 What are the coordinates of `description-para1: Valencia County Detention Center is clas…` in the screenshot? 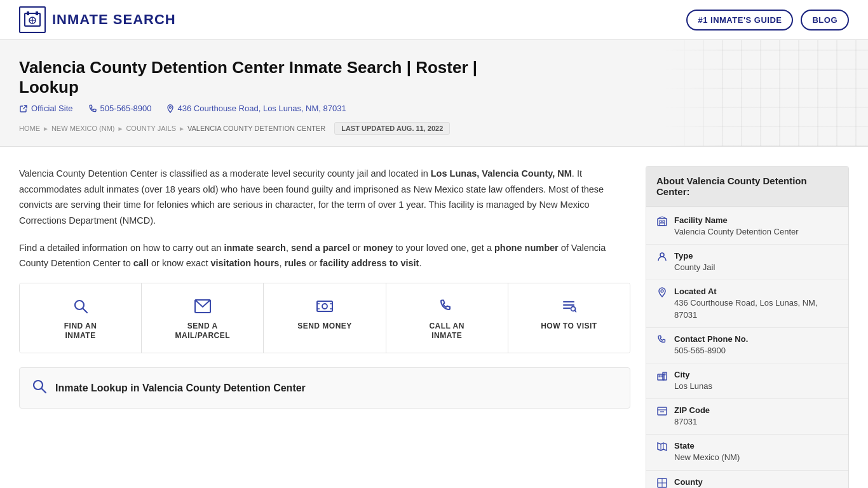 It's located at (325, 197).